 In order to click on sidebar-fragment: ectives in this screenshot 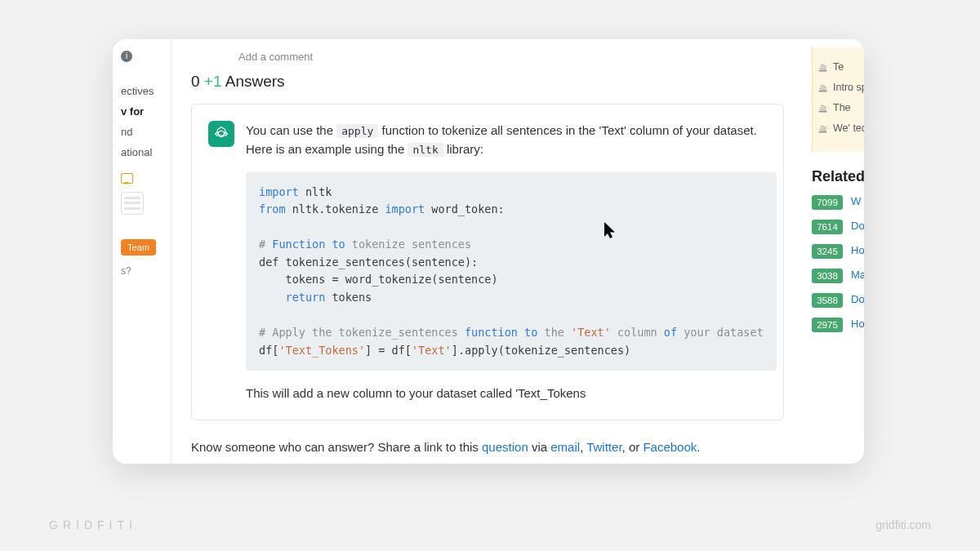, I will do `click(142, 91)`.